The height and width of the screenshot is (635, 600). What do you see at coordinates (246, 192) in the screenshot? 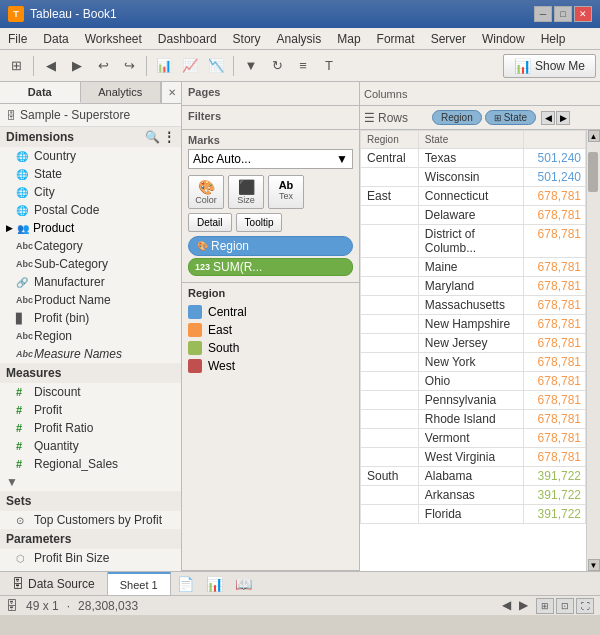
I see `size-button: ⬛ Size` at bounding box center [246, 192].